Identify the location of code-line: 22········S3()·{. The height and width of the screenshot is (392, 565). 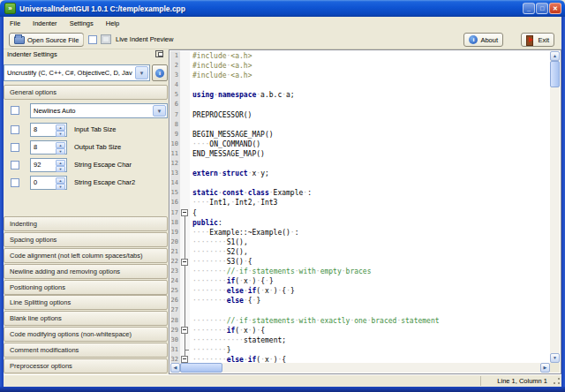
(360, 261).